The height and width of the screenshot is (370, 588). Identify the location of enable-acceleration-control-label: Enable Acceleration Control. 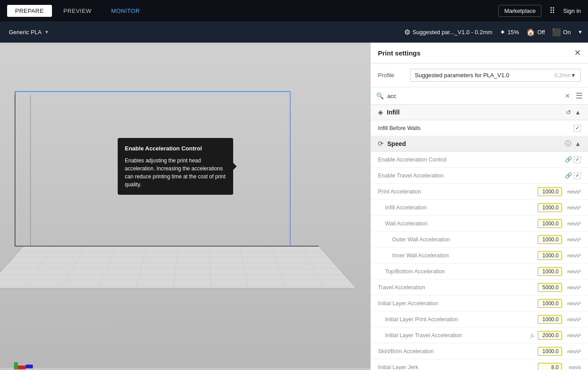
(472, 160).